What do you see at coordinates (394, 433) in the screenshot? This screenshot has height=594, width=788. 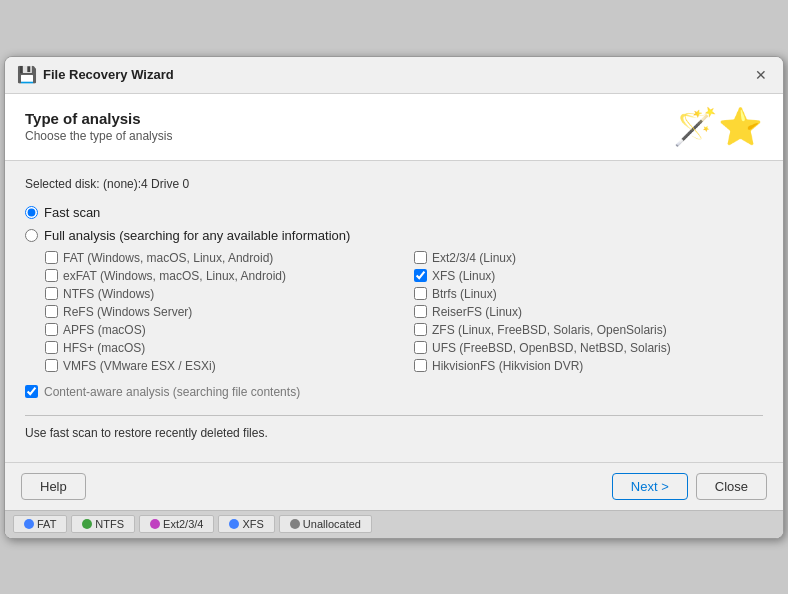 I see `description-text: Use fast scan to restore recently delete…` at bounding box center [394, 433].